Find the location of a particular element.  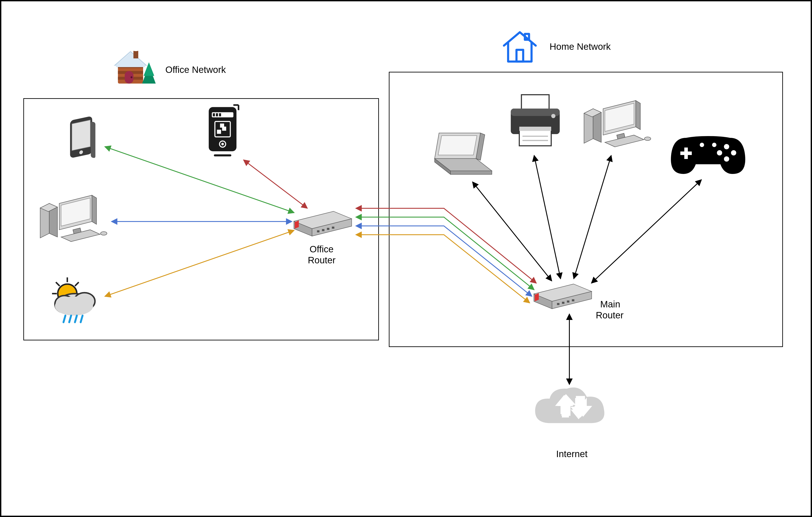

printer-icon is located at coordinates (535, 122).